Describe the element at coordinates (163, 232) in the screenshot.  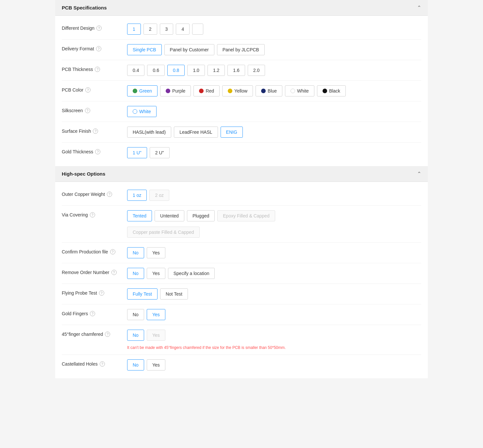
I see `via-copper-paste: Copper paste Filled & Capped` at that location.